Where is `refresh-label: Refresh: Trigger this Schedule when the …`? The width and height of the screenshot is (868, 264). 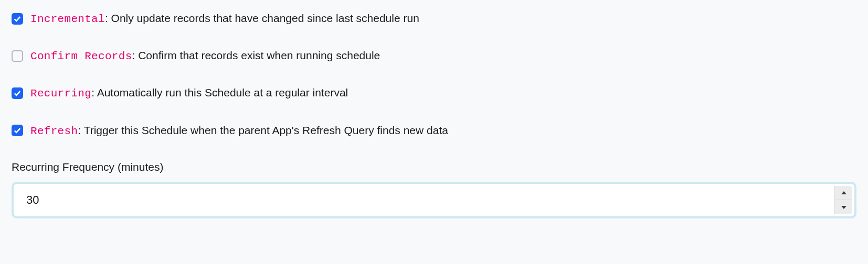
refresh-label: Refresh: Trigger this Schedule when the … is located at coordinates (239, 131).